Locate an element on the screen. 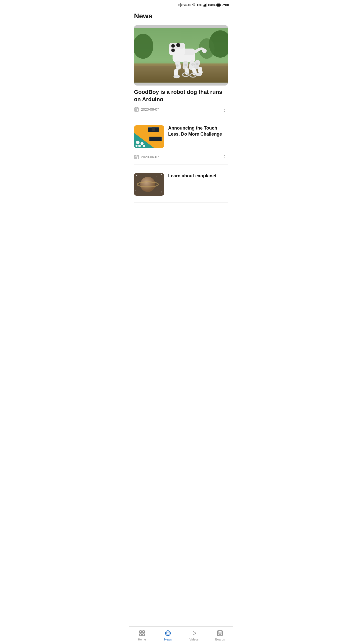 The width and height of the screenshot is (362, 644). lte-badge: LTE is located at coordinates (199, 5).